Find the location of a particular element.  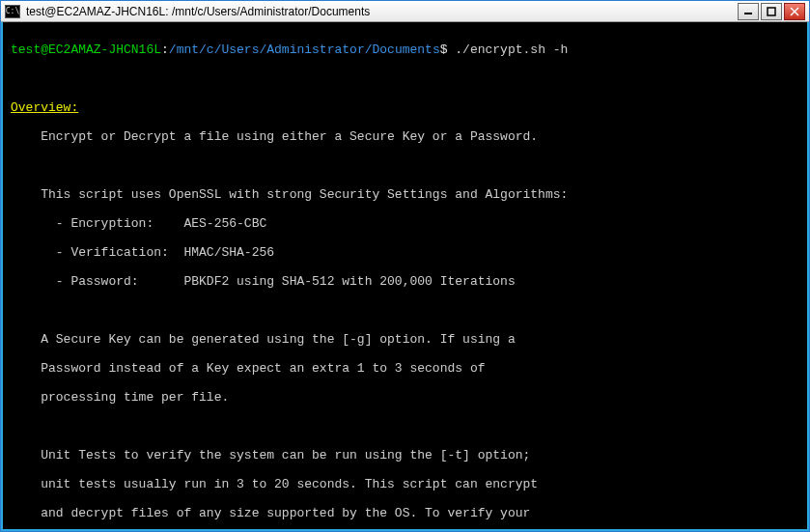

minimize-button is located at coordinates (748, 12).